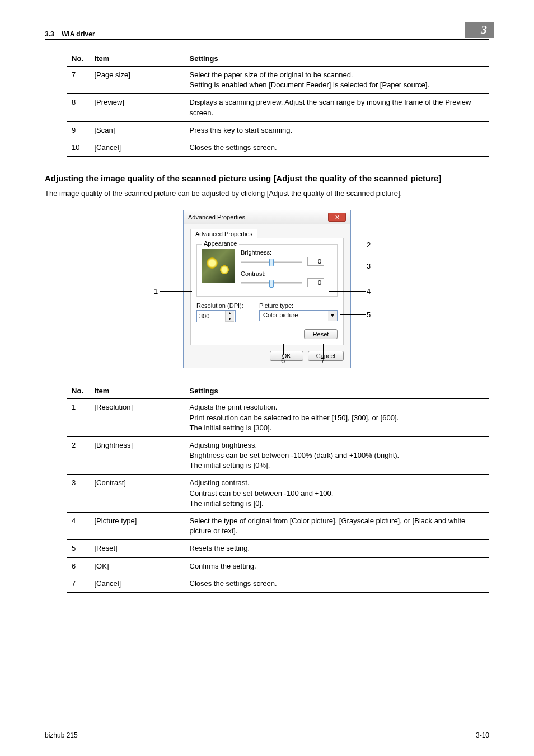 The width and height of the screenshot is (534, 756). What do you see at coordinates (298, 316) in the screenshot?
I see `picture-type-dropdown: Color picture ▼` at bounding box center [298, 316].